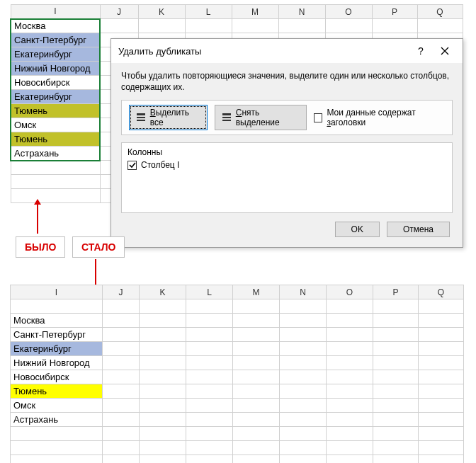  Describe the element at coordinates (57, 292) in the screenshot. I see `column-header: I` at that location.